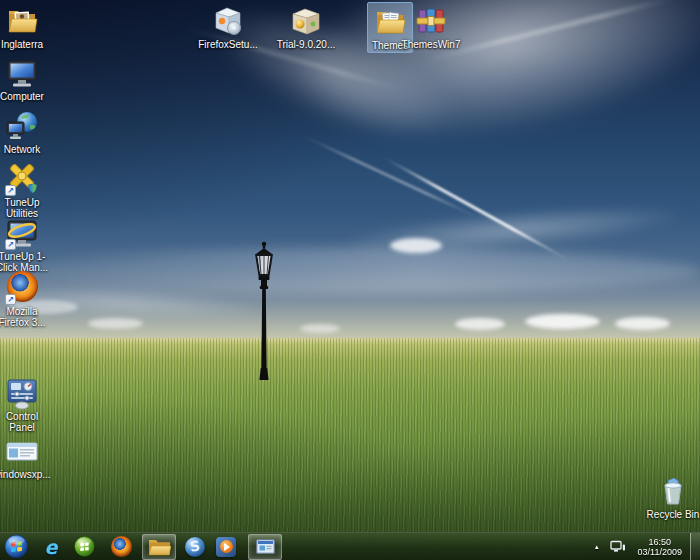  Describe the element at coordinates (306, 27) in the screenshot. I see `desktop-icon-trial-installer: Trial-9.0.20...` at that location.